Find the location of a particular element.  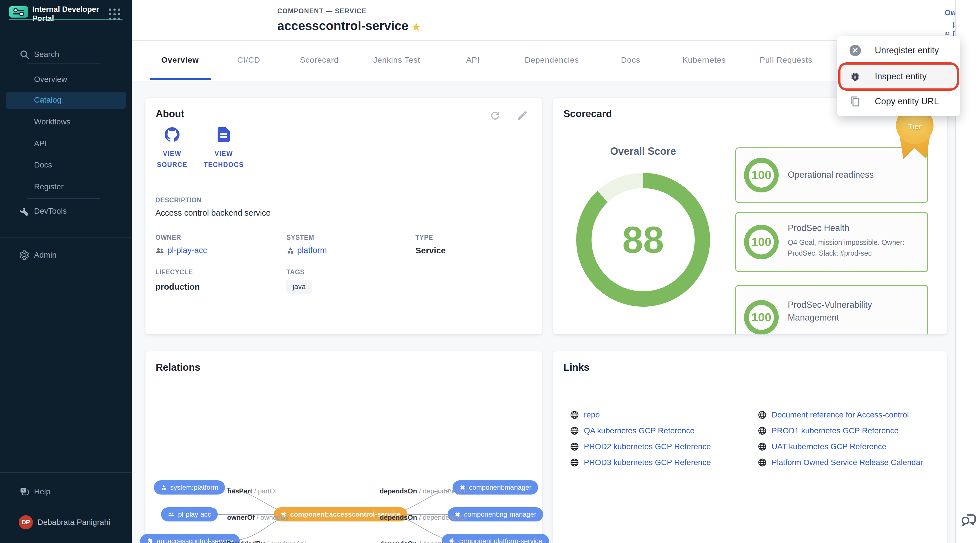

type-field-value: Service is located at coordinates (431, 251).